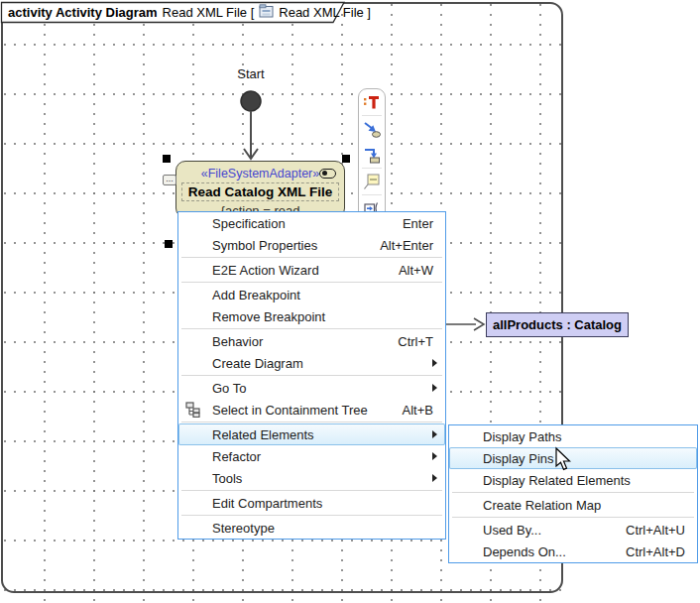 The width and height of the screenshot is (700, 603). I want to click on diagram-kind-label: activity Activity Diagram, so click(83, 12).